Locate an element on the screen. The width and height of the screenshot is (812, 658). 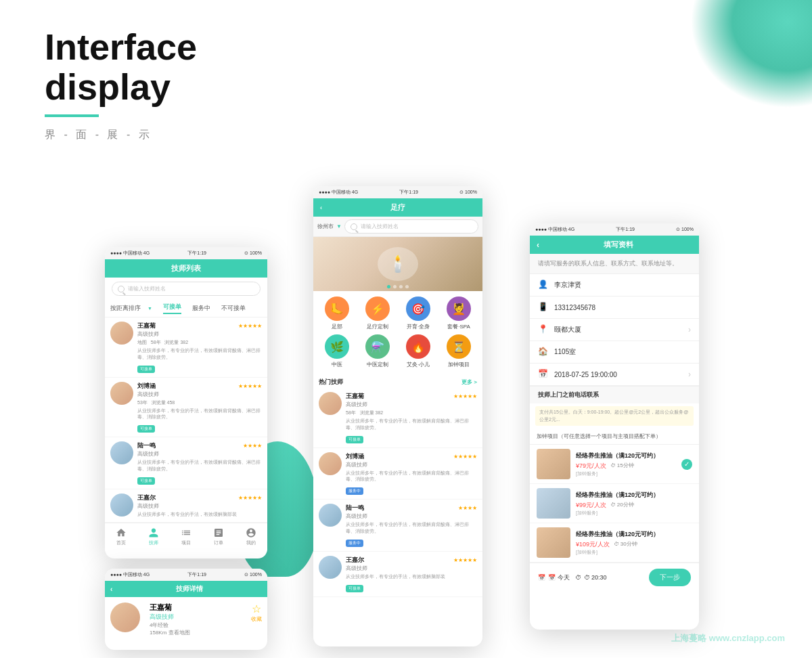
carrier-4: ●●●● 中国移动 4G is located at coordinates (130, 575).